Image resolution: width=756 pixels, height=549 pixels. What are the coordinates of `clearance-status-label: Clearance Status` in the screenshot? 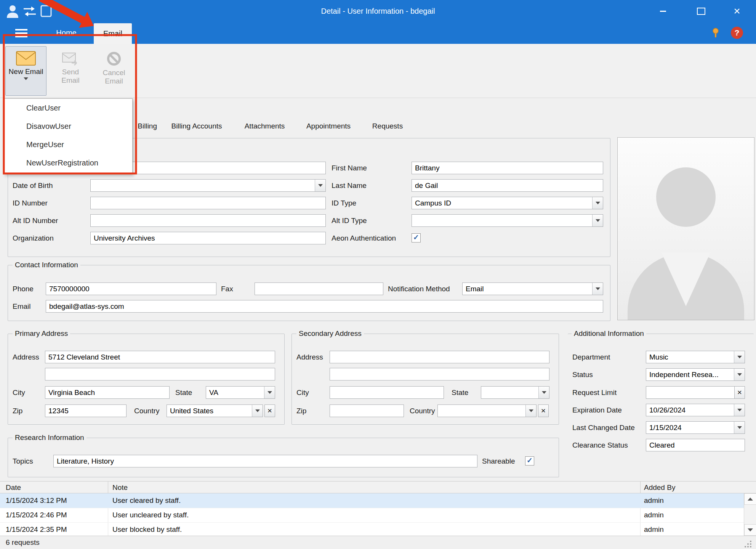 It's located at (600, 445).